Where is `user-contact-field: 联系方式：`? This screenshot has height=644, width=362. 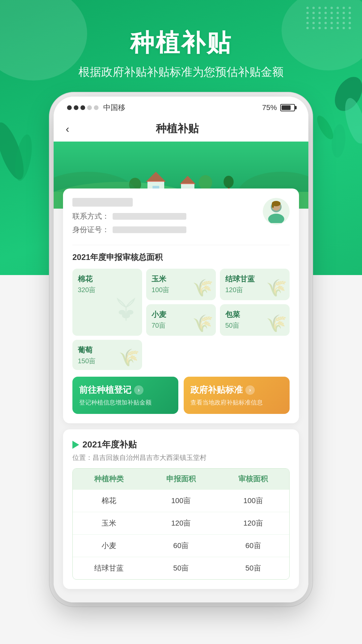
user-contact-field: 联系方式： is located at coordinates (168, 216).